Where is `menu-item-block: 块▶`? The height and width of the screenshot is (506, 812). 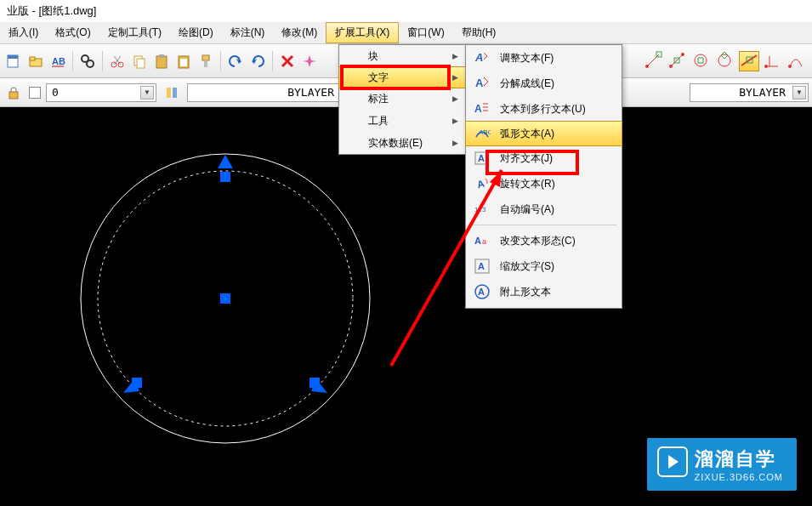 menu-item-block: 块▶ is located at coordinates (402, 56).